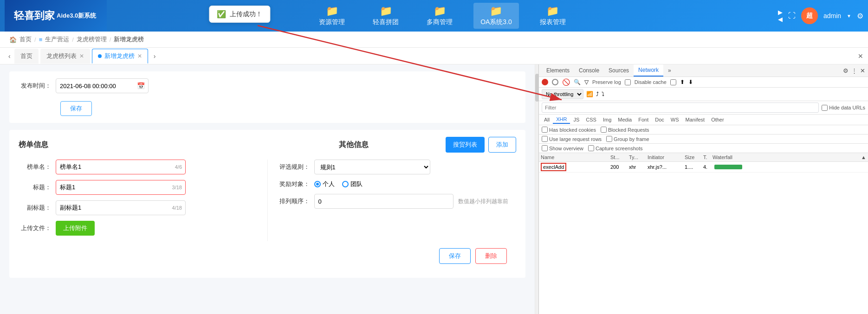 The image size is (868, 314). I want to click on preserve-log-checkbox, so click(628, 83).